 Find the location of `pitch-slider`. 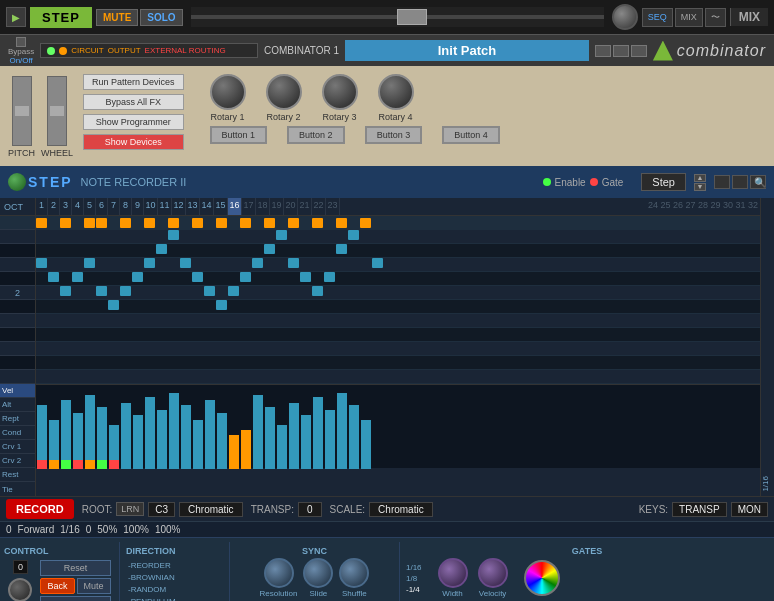

pitch-slider is located at coordinates (22, 111).